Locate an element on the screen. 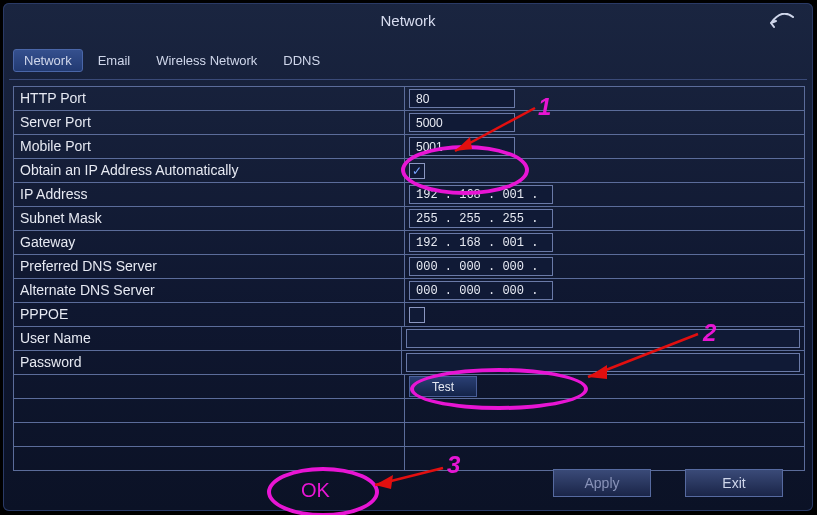  input-mask is located at coordinates (481, 218).